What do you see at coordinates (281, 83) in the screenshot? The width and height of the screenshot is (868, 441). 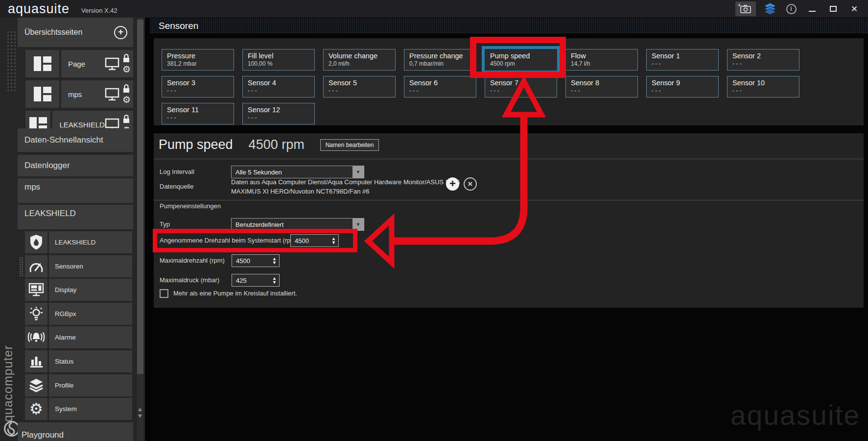 I see `tile-name: Sensor 4` at bounding box center [281, 83].